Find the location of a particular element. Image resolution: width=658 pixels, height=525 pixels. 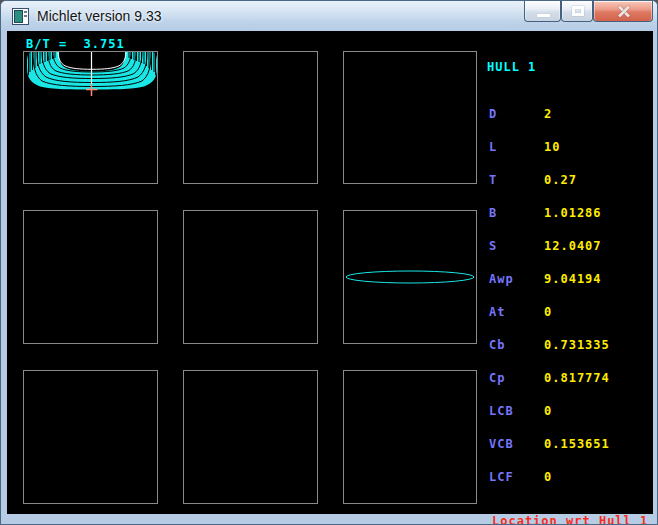

app-icon is located at coordinates (20, 16).